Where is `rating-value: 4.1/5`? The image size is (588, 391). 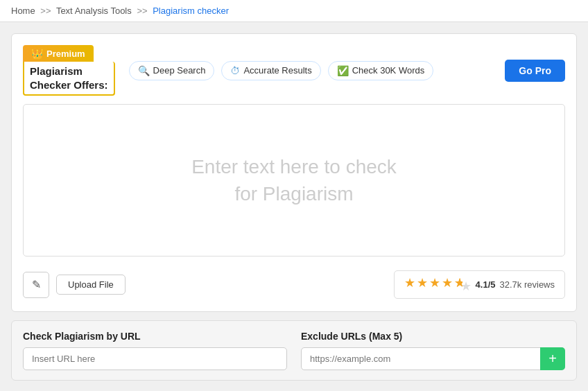 rating-value: 4.1/5 is located at coordinates (485, 284).